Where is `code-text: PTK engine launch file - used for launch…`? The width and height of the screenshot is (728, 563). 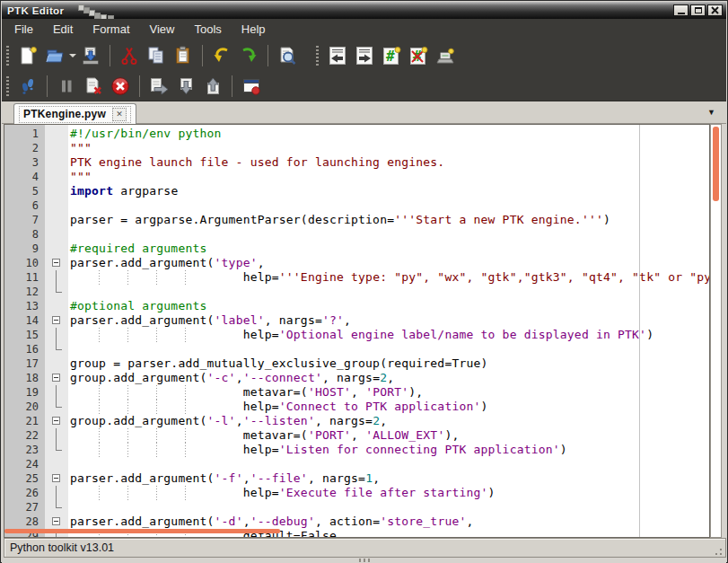
code-text: PTK engine launch file - used for launch… is located at coordinates (389, 163).